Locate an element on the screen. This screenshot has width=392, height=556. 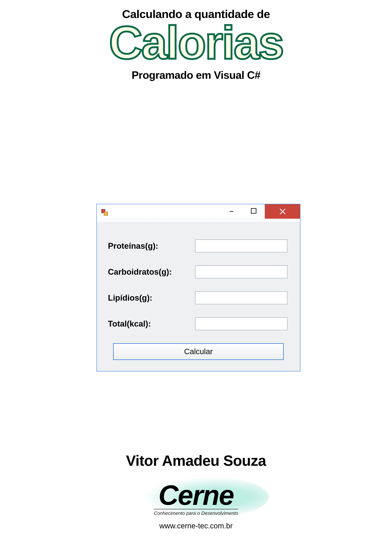
cover-subtitle: Programado em Visual C# is located at coordinates (196, 75).